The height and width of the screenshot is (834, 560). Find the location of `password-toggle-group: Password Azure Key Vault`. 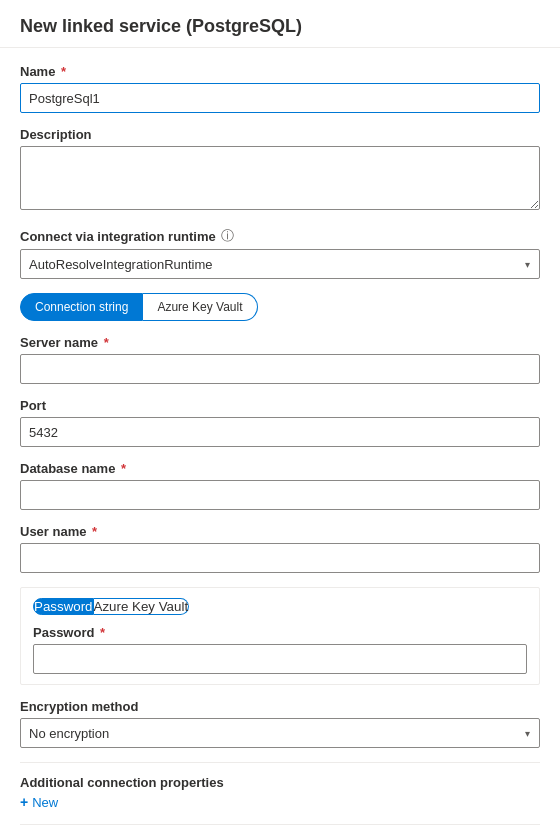

password-toggle-group: Password Azure Key Vault is located at coordinates (280, 606).